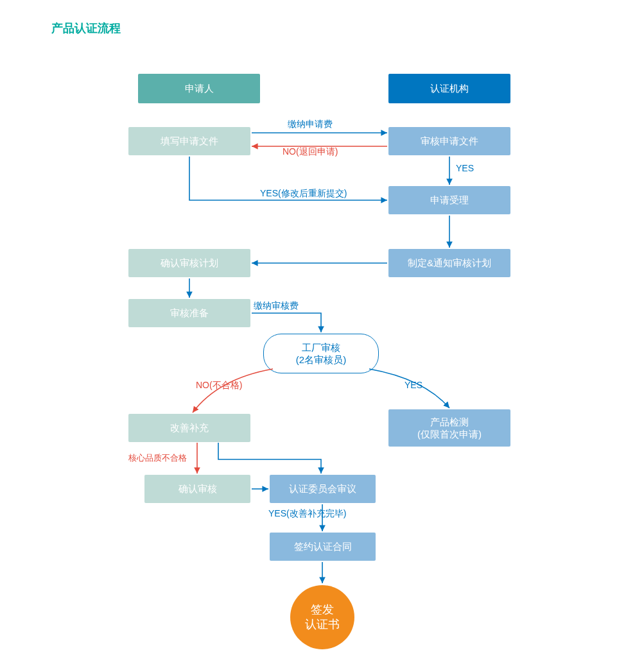 This screenshot has width=644, height=666. Describe the element at coordinates (158, 458) in the screenshot. I see `label-core-fail: 核心品质不合格` at that location.